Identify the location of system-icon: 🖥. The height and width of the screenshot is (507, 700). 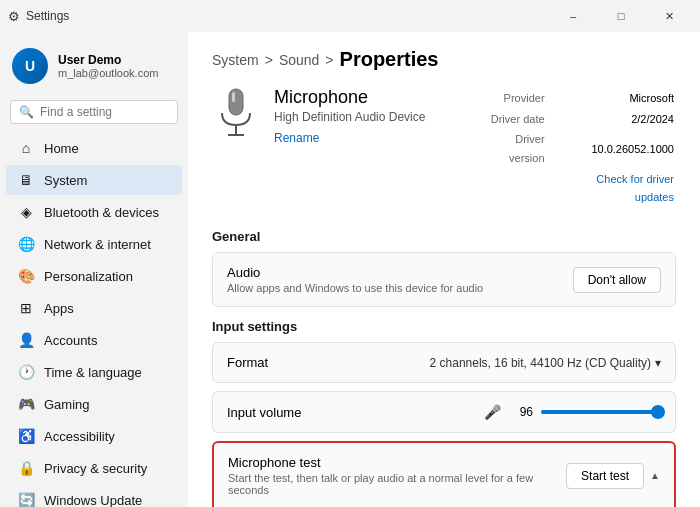
(26, 180).